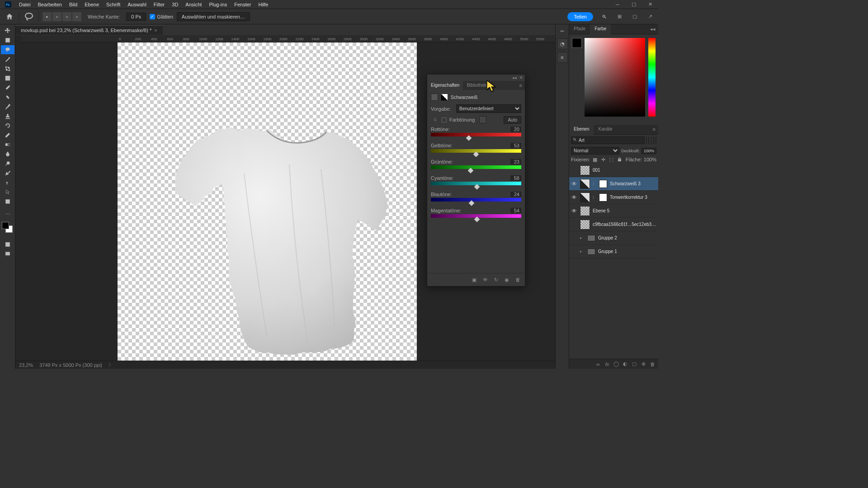 The image size is (868, 488). I want to click on auto-button: Auto, so click(513, 120).